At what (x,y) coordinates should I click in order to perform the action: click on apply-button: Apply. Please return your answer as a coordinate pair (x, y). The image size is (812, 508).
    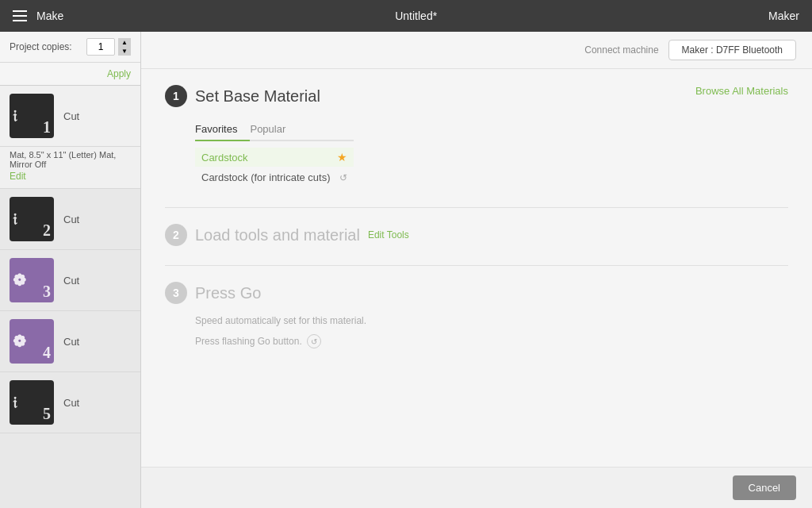
    Looking at the image, I should click on (119, 74).